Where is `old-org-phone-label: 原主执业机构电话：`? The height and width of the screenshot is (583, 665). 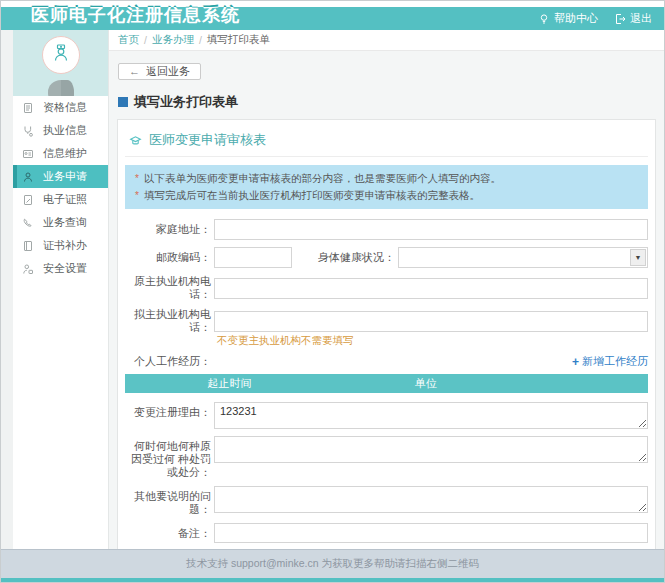
old-org-phone-label: 原主执业机构电话： is located at coordinates (168, 288).